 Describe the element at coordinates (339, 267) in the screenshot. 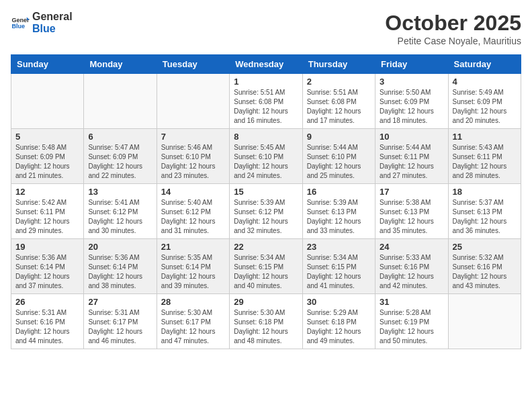

I see `calendar-day-cell: 23Sunrise: 5:34 AM Sunset: 6:15 PM Dayli…` at that location.